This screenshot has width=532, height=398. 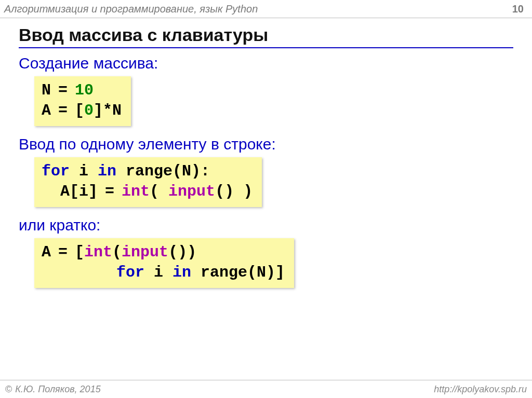 I want to click on footer-bar: © К.Ю. Поляков, 2015 http://kpolyakov.sp…, so click(x=266, y=389).